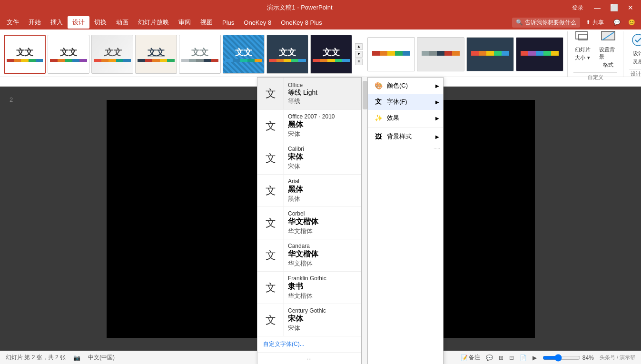 This screenshot has height=364, width=641. I want to click on menu-item-slideshow: 幻灯片放映, so click(153, 22).